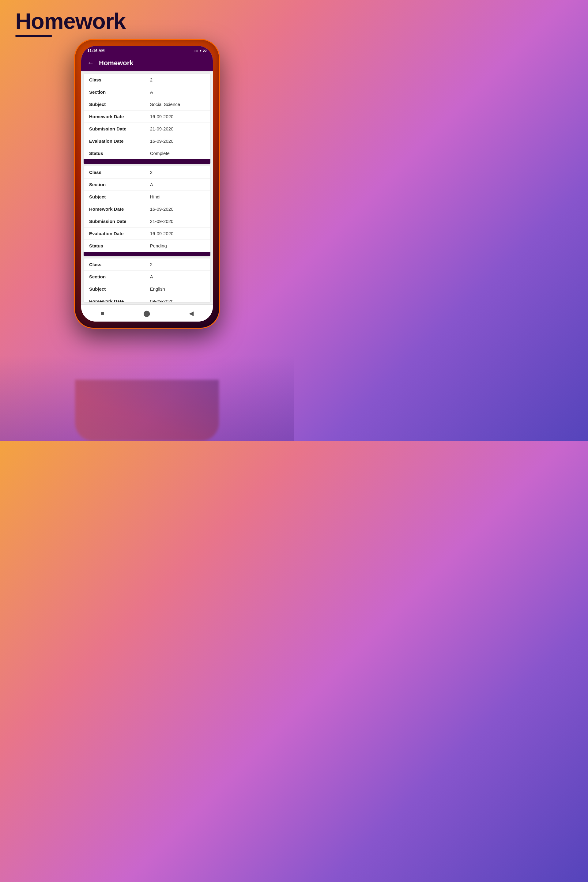 The image size is (588, 882). I want to click on view-button-1: 👁 View, so click(116, 162).